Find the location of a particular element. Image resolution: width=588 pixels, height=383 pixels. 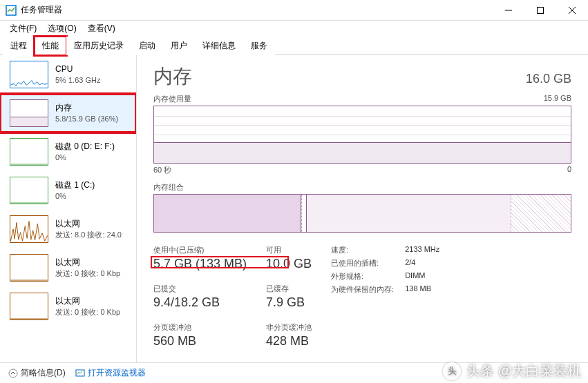

page-title: 内存 is located at coordinates (173, 77).